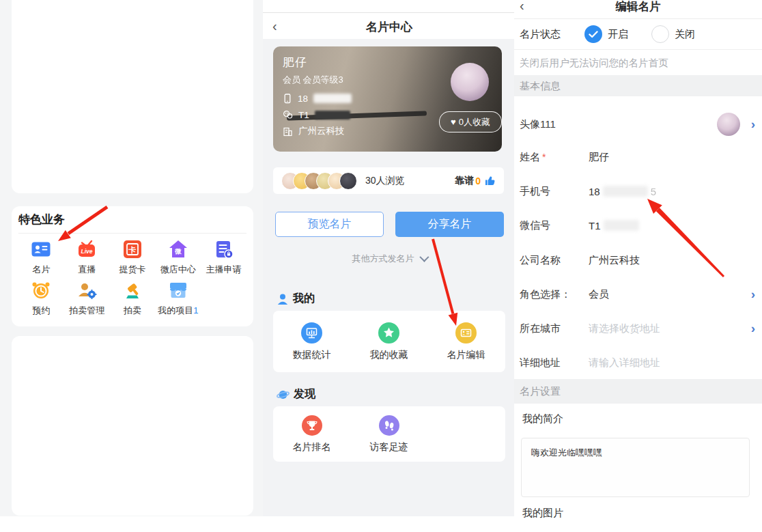 The height and width of the screenshot is (532, 762). I want to click on mine-section-header: 我的, so click(296, 299).